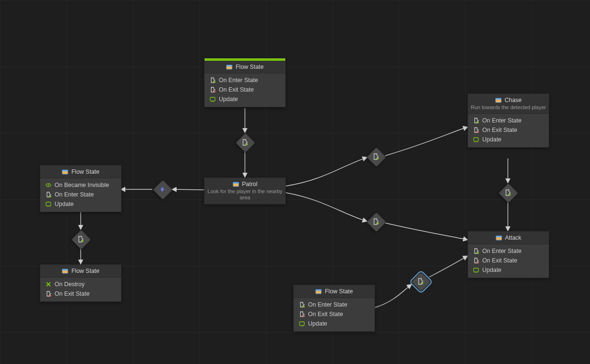  I want to click on node-title: Attack, so click(514, 238).